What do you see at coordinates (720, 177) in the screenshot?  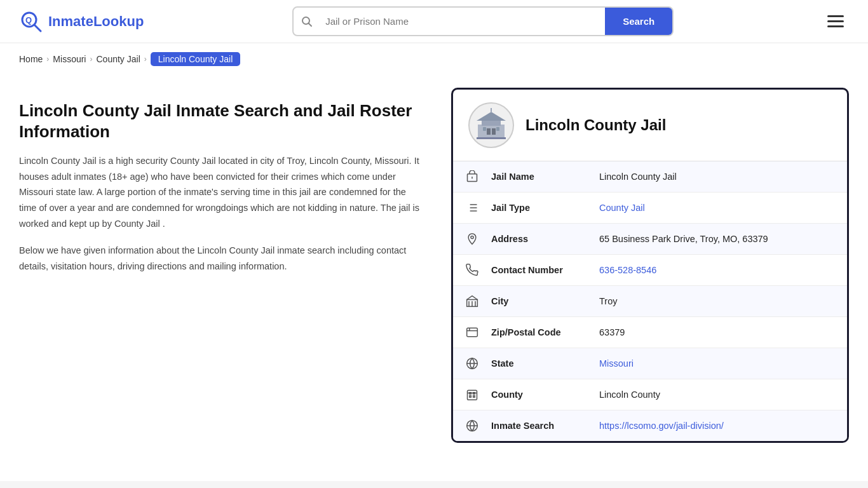 I see `value-jail-name: Lincoln County Jail` at bounding box center [720, 177].